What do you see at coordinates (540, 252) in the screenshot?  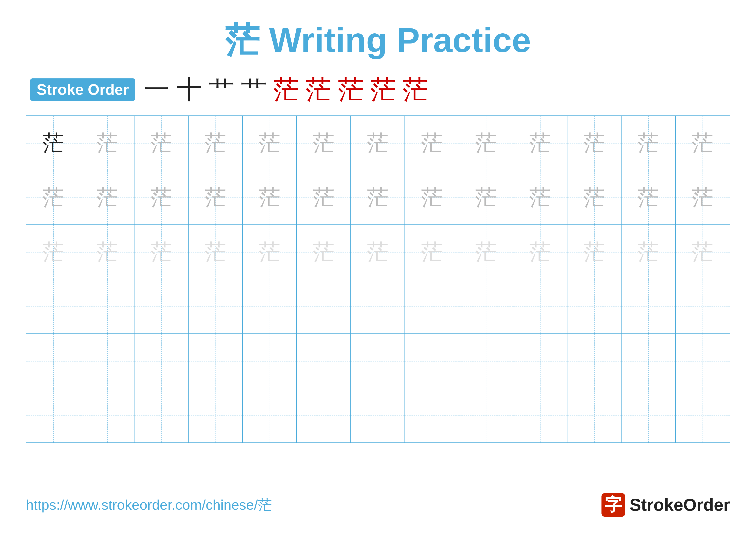 I see `cell-3-10: 茫` at bounding box center [540, 252].